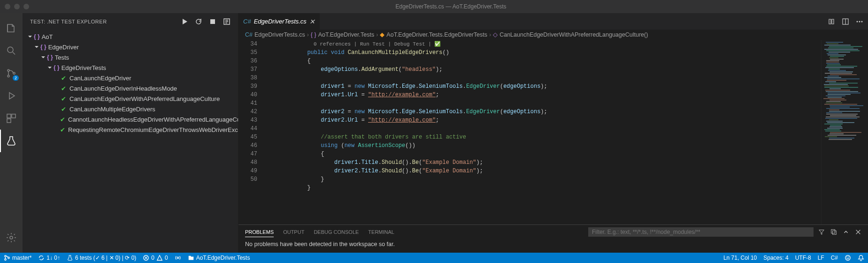 Image resolution: width=868 pixels, height=263 pixels. Describe the element at coordinates (199, 22) in the screenshot. I see `refresh-icon` at that location.